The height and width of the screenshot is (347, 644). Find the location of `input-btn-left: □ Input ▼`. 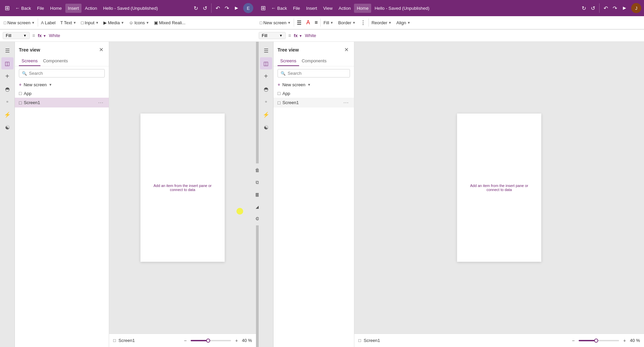

input-btn-left: □ Input ▼ is located at coordinates (90, 23).